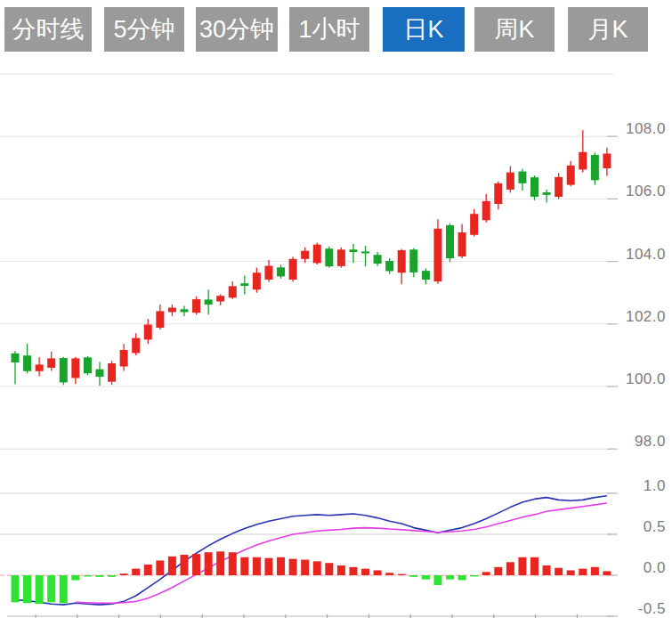  What do you see at coordinates (646, 191) in the screenshot?
I see `price-axis-label: 106.0` at bounding box center [646, 191].